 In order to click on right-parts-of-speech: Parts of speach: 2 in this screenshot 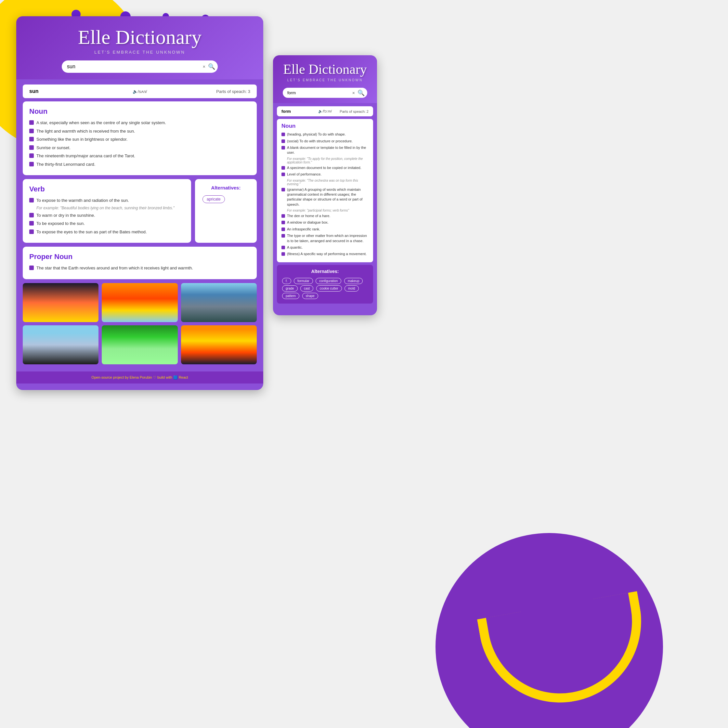, I will do `click(354, 112)`.